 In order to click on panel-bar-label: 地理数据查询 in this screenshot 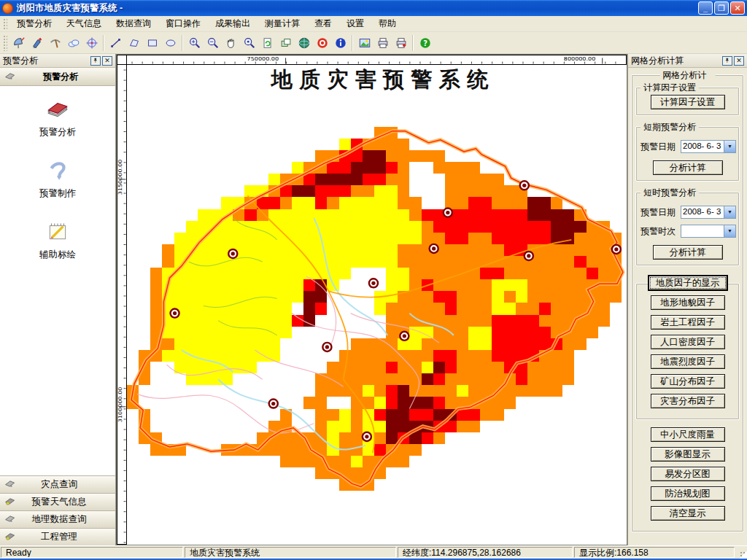, I will do `click(68, 519)`.